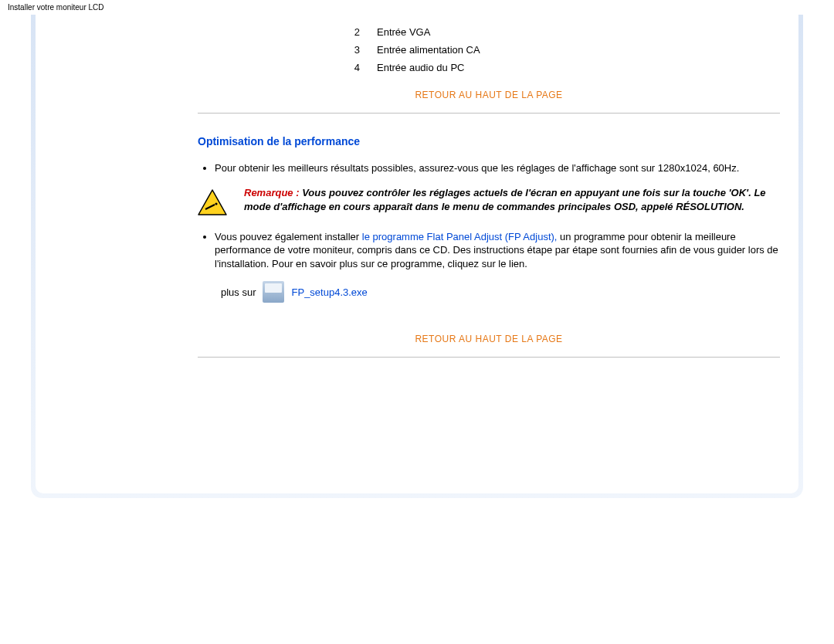  Describe the element at coordinates (489, 202) in the screenshot. I see `note-block: Remarque : Vous pouvez contrôler les rég…` at that location.